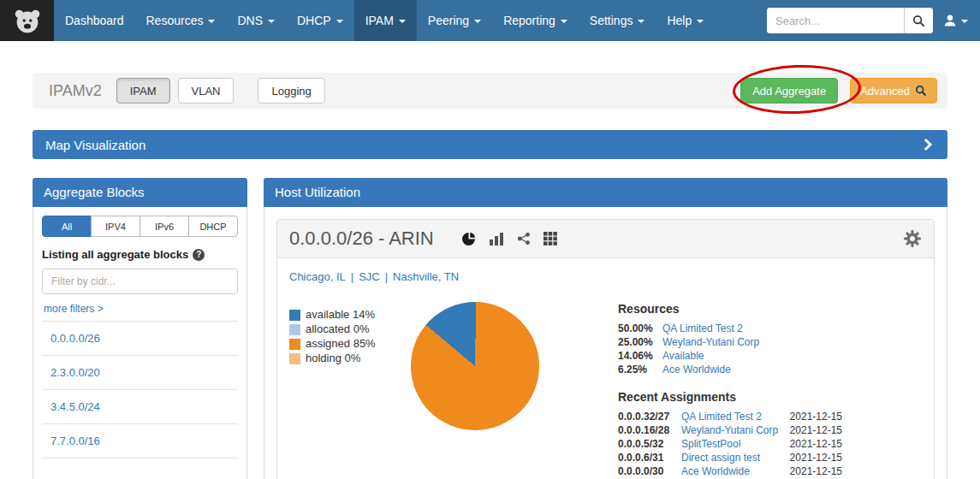 Image resolution: width=980 pixels, height=479 pixels. What do you see at coordinates (730, 397) in the screenshot?
I see `assignments-heading: Recent Assignments` at bounding box center [730, 397].